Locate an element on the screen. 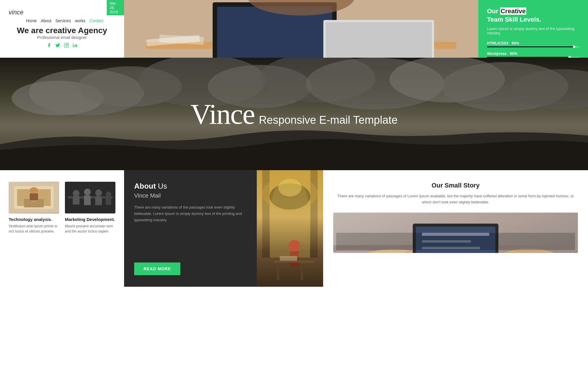 The image size is (588, 392). read-more-button: READ MORE is located at coordinates (157, 269).